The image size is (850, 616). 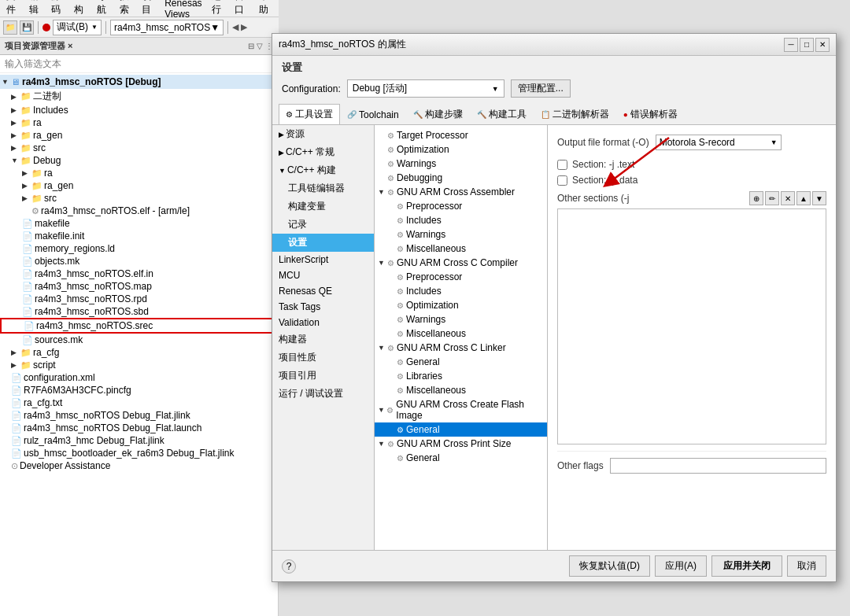 I want to click on nav-item-settings: 设置, so click(x=323, y=242).